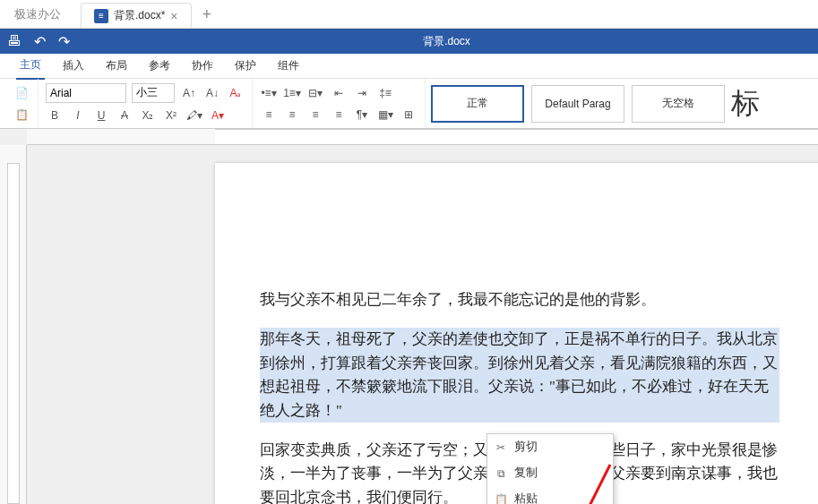 This screenshot has width=818, height=504. What do you see at coordinates (194, 115) in the screenshot?
I see `highlight-icon: 🖍▾` at bounding box center [194, 115].